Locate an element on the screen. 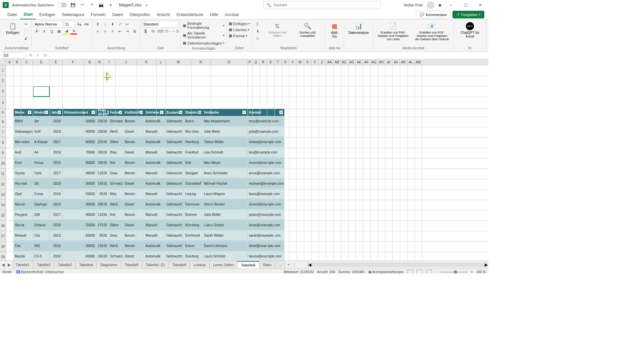  table-cell: Essen is located at coordinates (193, 246).